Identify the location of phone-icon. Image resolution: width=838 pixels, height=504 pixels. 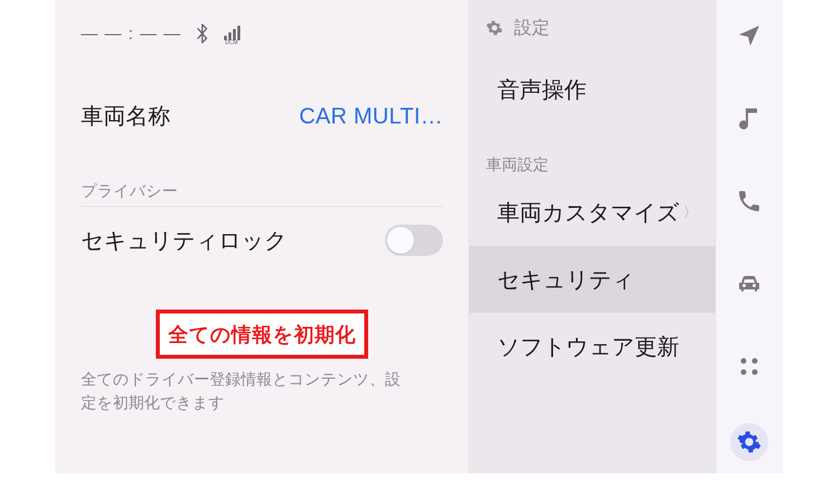
(749, 202).